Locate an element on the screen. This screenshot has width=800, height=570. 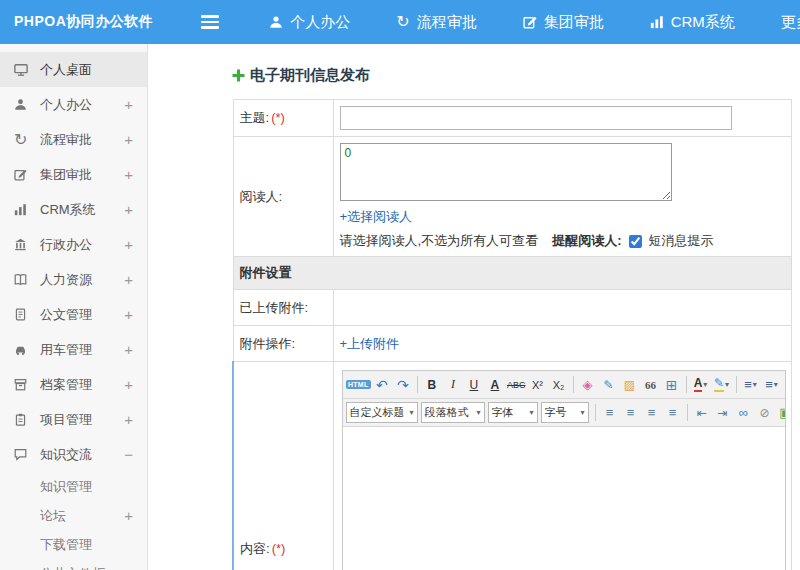
blockquote-button: 66 is located at coordinates (651, 384).